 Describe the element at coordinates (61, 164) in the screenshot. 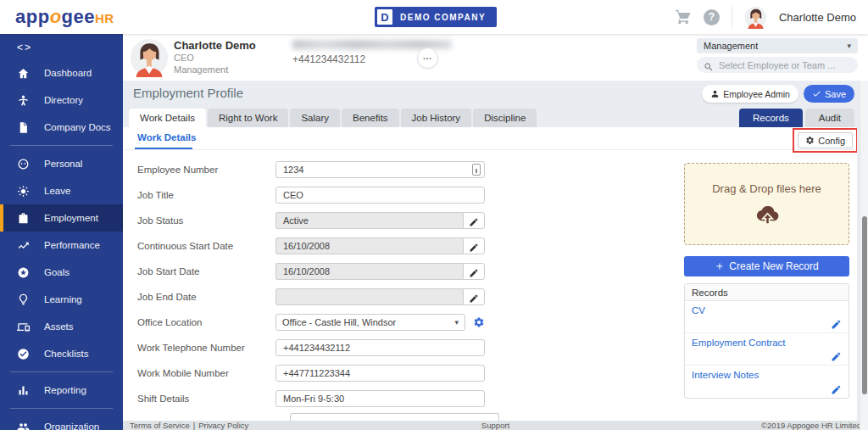

I see `sidebar-item-personal: Personal` at that location.